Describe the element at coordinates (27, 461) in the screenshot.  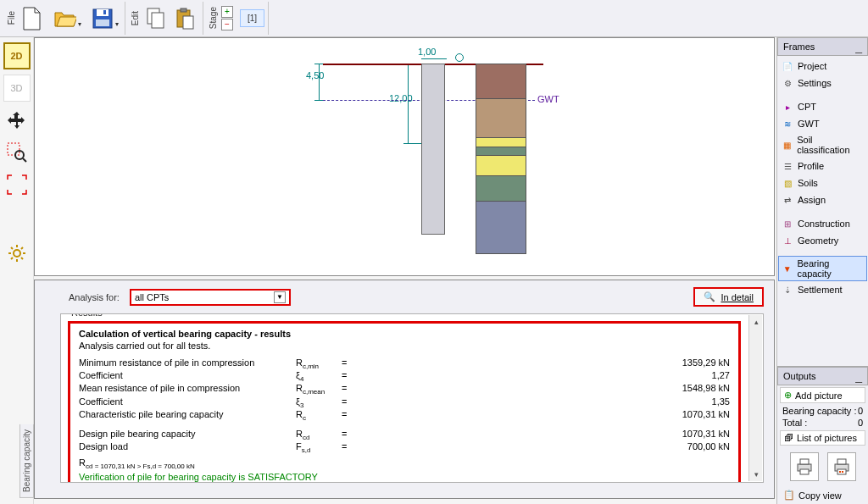
I see `side-tab-bearing: Bearing capacity` at that location.